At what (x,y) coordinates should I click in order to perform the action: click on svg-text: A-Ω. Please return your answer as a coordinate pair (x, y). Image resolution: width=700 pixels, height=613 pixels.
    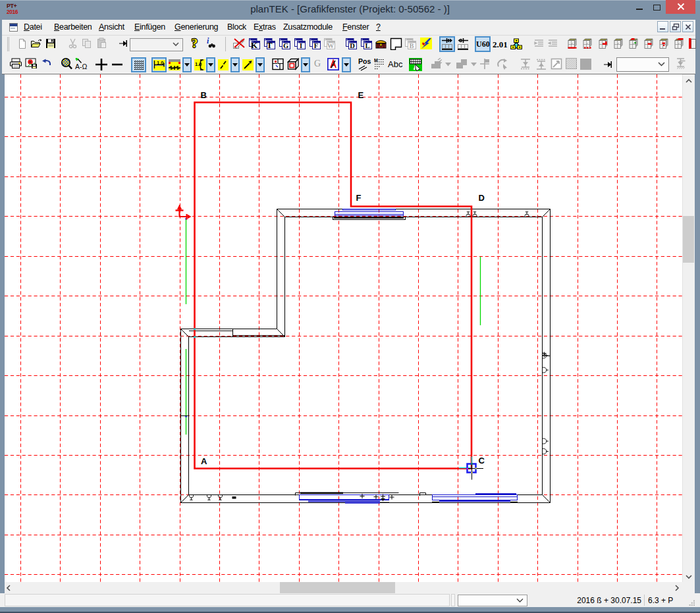
    Looking at the image, I should click on (82, 67).